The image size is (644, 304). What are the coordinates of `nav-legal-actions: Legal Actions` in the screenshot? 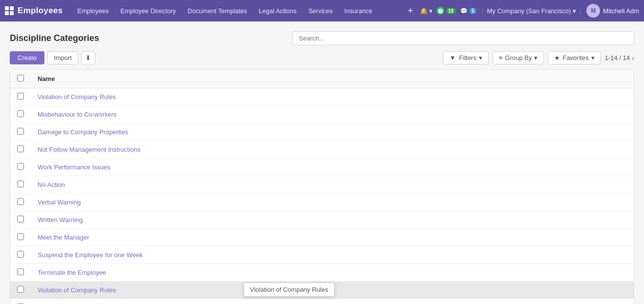 It's located at (277, 11).